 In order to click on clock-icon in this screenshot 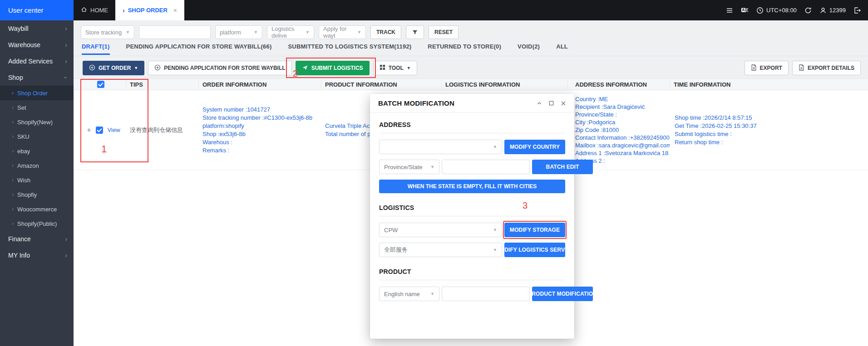, I will do `click(760, 10)`.